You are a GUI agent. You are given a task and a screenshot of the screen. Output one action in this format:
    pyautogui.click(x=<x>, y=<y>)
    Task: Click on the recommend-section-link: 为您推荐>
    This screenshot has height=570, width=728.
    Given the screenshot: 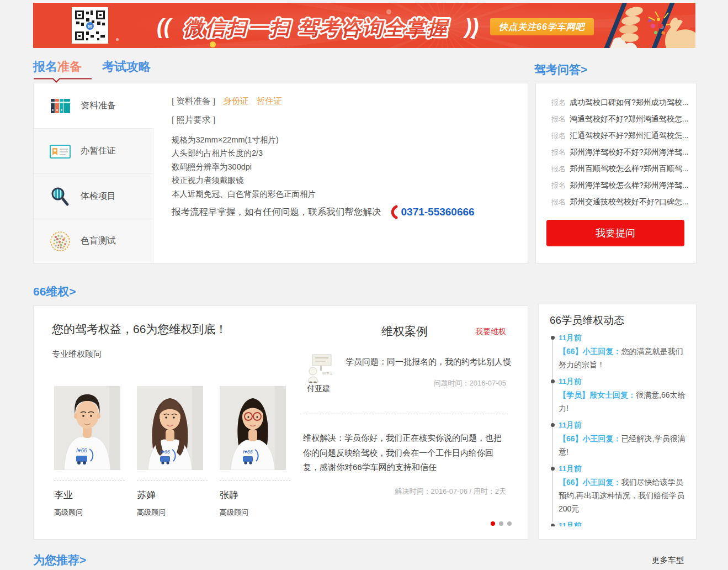 What is the action you would take?
    pyautogui.click(x=60, y=560)
    